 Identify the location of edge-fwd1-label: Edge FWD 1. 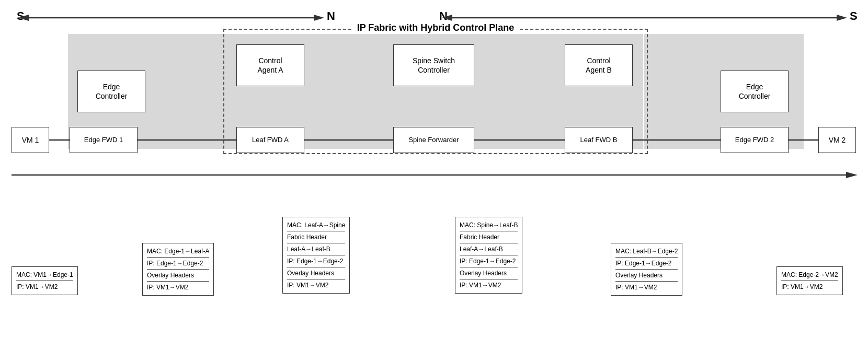
(104, 140).